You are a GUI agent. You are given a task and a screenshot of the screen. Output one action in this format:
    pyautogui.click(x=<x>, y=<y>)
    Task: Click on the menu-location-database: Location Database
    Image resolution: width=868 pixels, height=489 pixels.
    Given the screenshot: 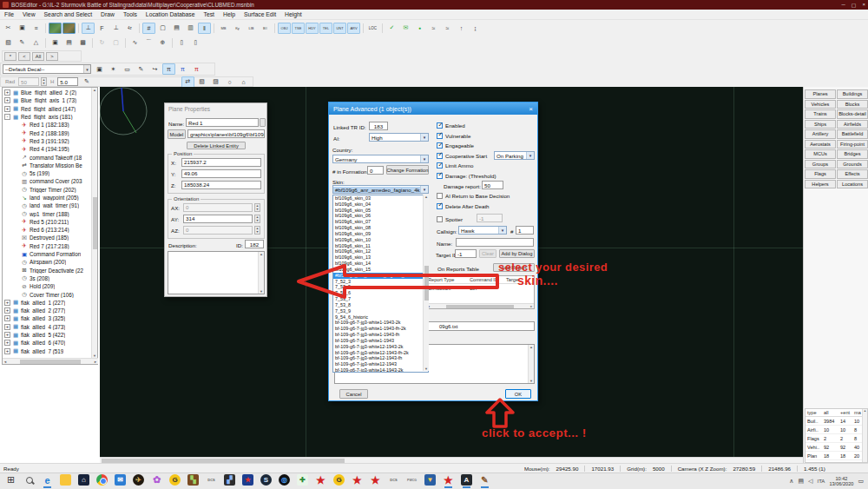 What is the action you would take?
    pyautogui.click(x=170, y=14)
    